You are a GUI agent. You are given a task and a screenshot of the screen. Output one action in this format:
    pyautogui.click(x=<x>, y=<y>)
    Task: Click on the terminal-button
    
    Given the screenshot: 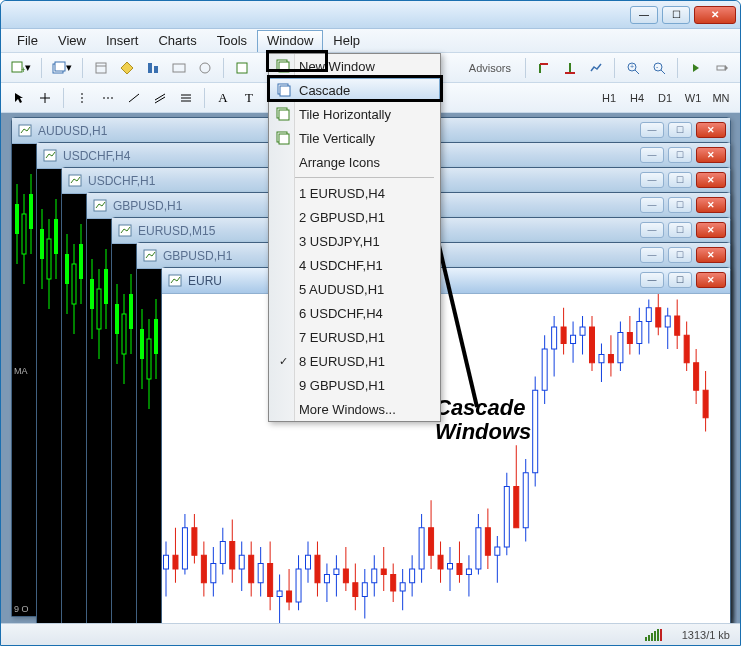 What is the action you would take?
    pyautogui.click(x=179, y=68)
    